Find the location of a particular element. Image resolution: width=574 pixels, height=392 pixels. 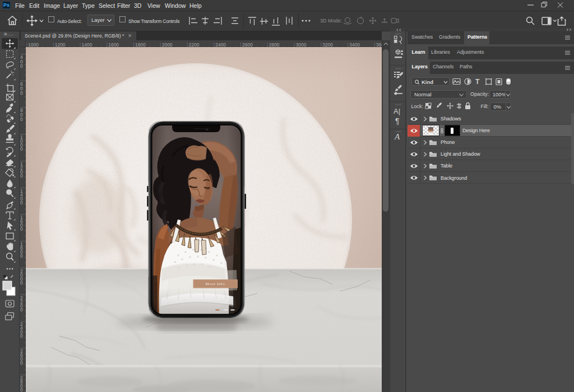

svg-text: A| is located at coordinates (397, 111).